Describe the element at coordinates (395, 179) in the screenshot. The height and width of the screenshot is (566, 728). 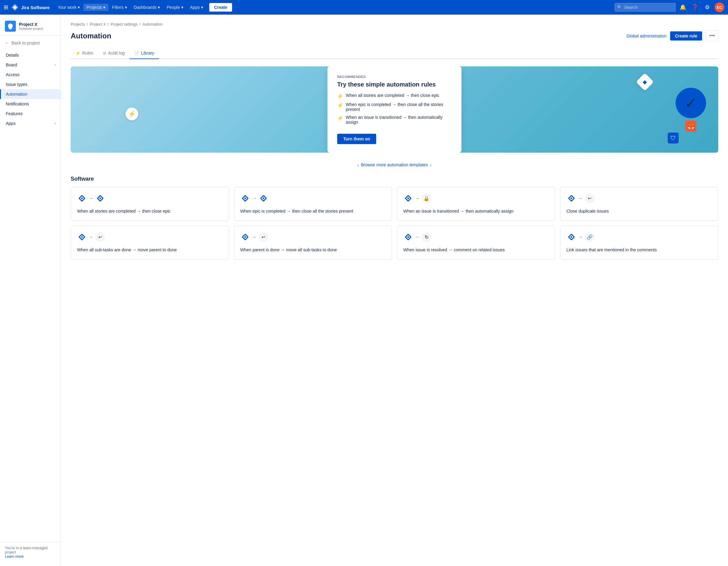
I see `software-section-title: Software` at that location.